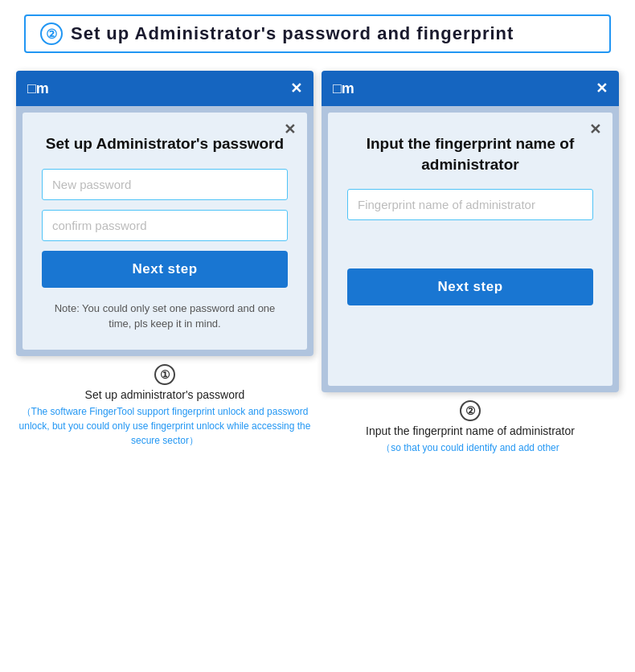 The width and height of the screenshot is (635, 672). I want to click on right-caption-num: ②, so click(470, 411).